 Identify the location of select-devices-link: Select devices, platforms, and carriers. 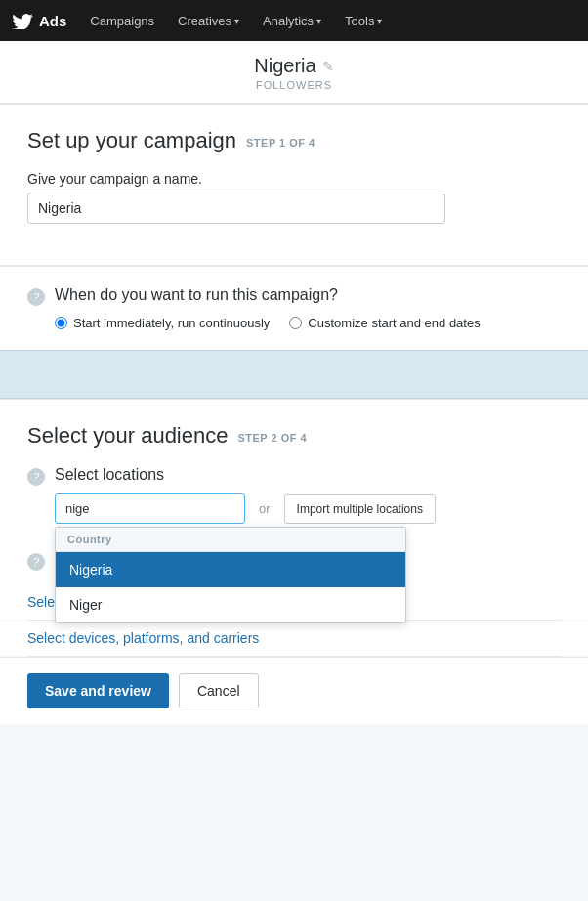
(294, 638).